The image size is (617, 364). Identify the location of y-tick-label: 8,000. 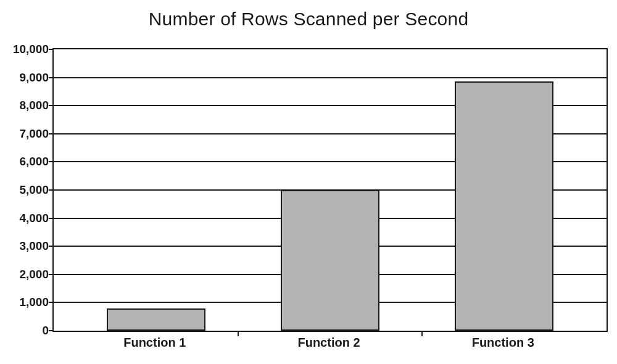
(34, 105).